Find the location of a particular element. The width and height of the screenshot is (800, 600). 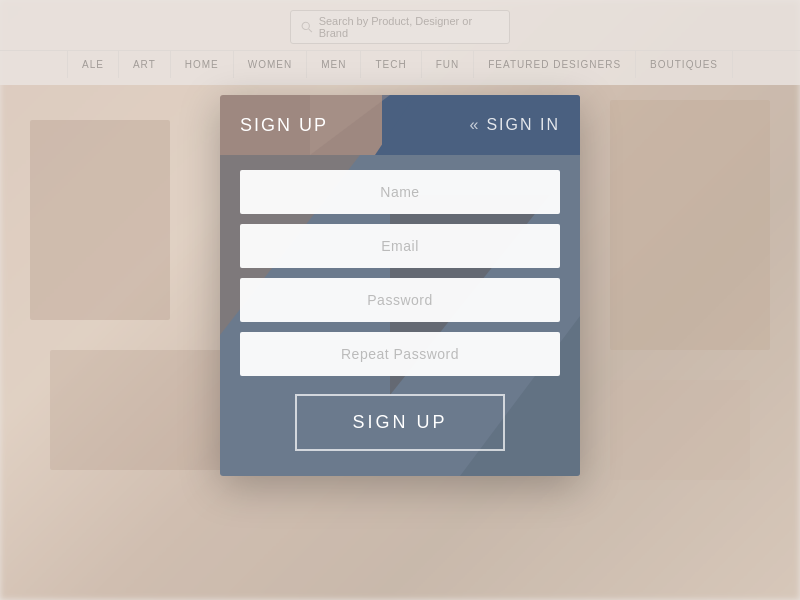

chevron-left-icon: « is located at coordinates (476, 125).